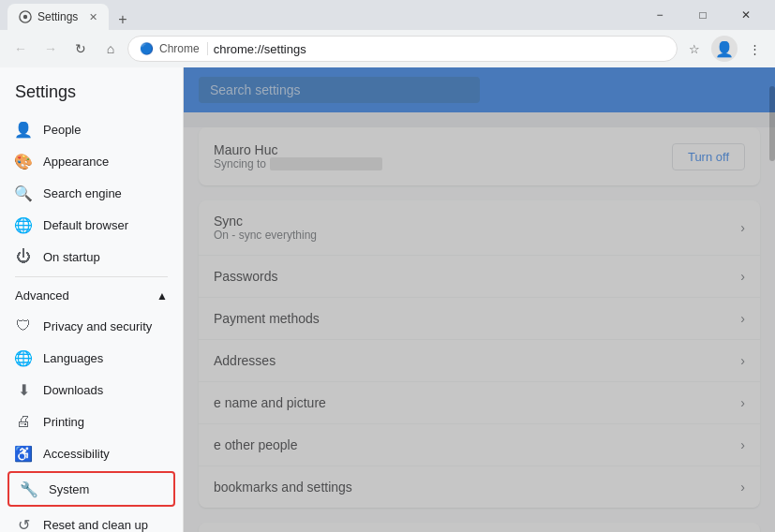 The height and width of the screenshot is (532, 775). Describe the element at coordinates (742, 445) in the screenshot. I see `other-people-chevron-icon: ›` at that location.